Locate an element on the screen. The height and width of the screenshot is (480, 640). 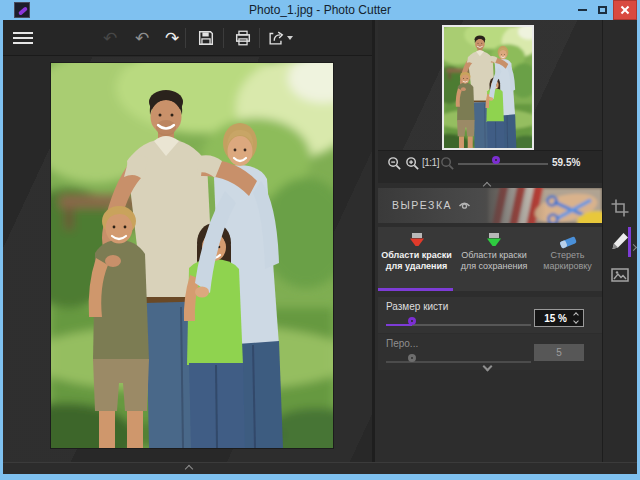
actual-size-button: [1:1] is located at coordinates (430, 162).